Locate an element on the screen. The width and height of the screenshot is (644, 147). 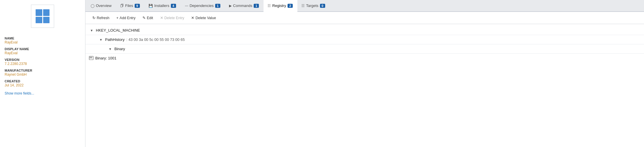
registry-root-key: ▼ HKEY_LOCAL_MACHINE is located at coordinates (365, 30).